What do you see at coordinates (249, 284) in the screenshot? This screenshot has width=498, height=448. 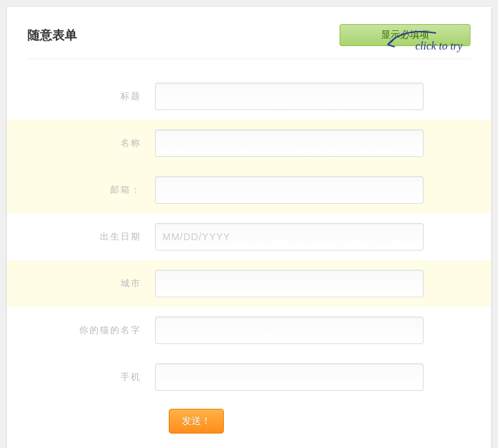 I see `field-row-city: 城市` at bounding box center [249, 284].